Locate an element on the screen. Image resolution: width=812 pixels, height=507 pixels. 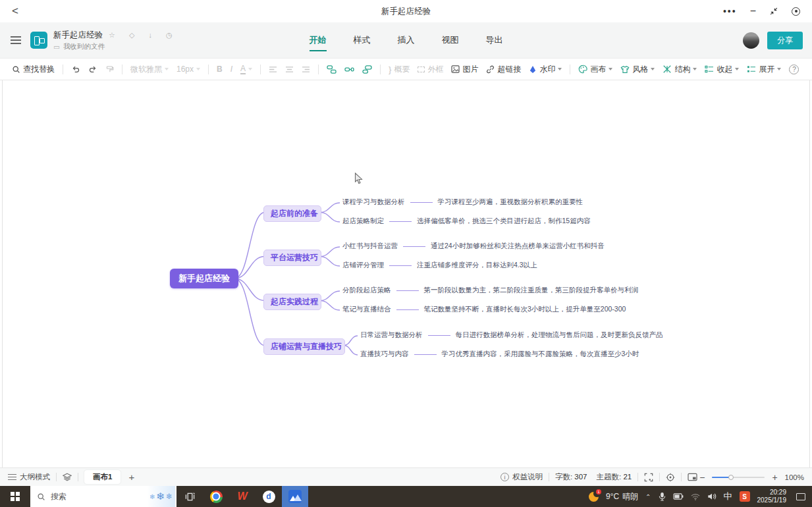
undo-button is located at coordinates (76, 69).